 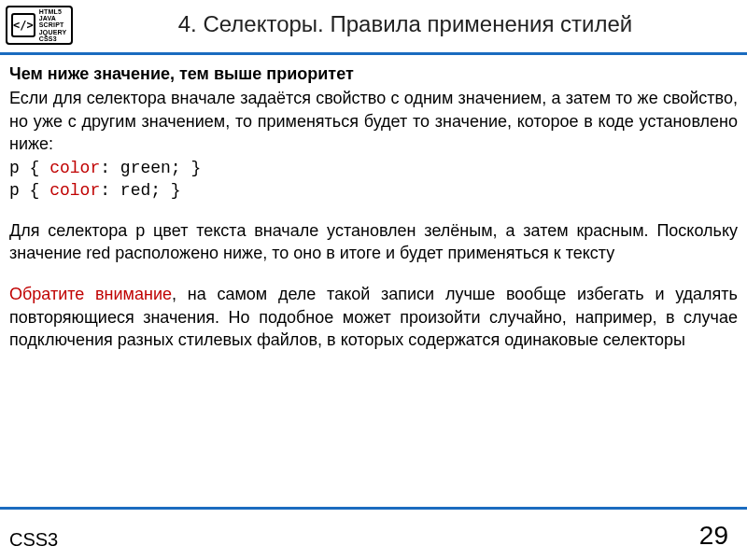 I want to click on note-heading: Обратите внимание, so click(x=91, y=294).